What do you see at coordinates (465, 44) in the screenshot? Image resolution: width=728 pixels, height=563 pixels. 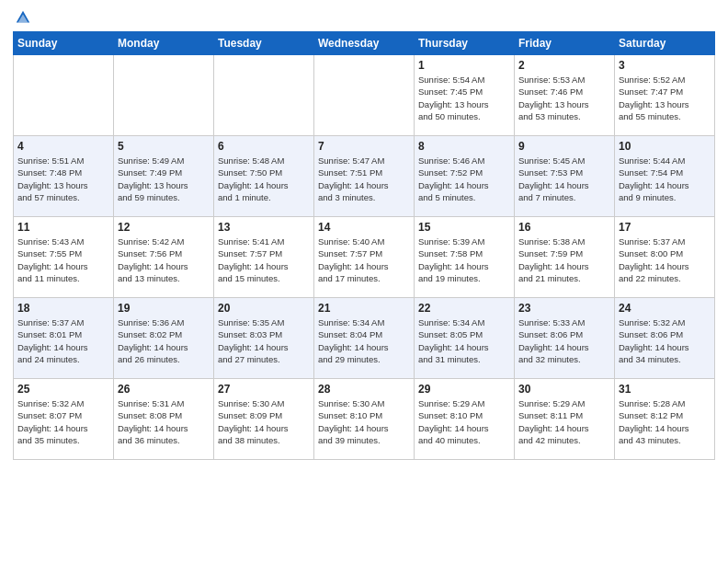 I see `calendar-header-thursday: Thursday` at bounding box center [465, 44].